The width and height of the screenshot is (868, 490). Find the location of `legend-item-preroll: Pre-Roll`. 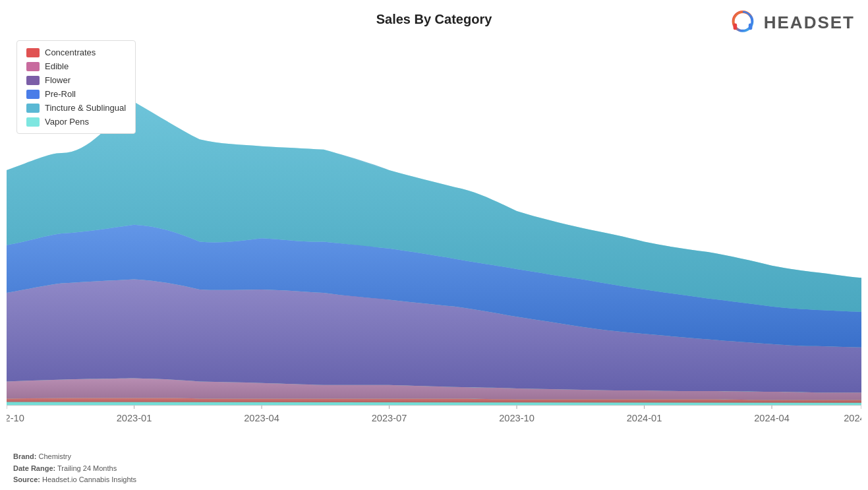

legend-item-preroll: Pre-Roll is located at coordinates (76, 94).